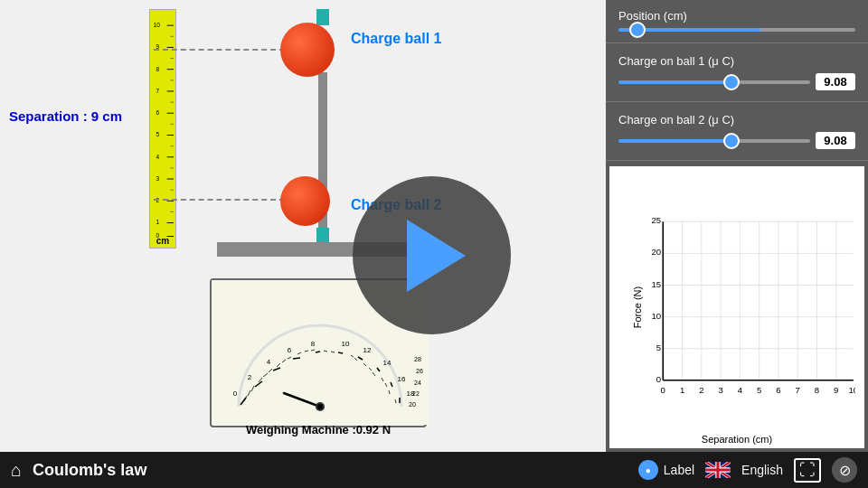 This screenshot has height=488, width=868. What do you see at coordinates (219, 50) in the screenshot?
I see `dashed-line-ball1` at bounding box center [219, 50].